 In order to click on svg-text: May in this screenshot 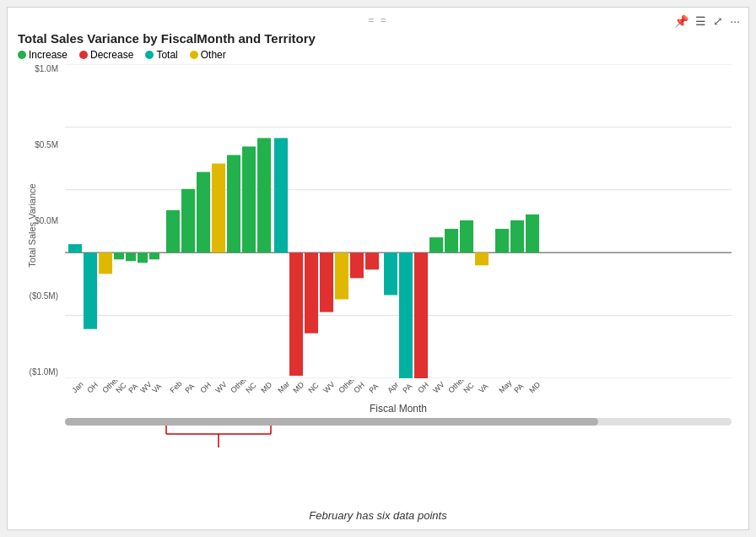, I will do `click(505, 387)`.